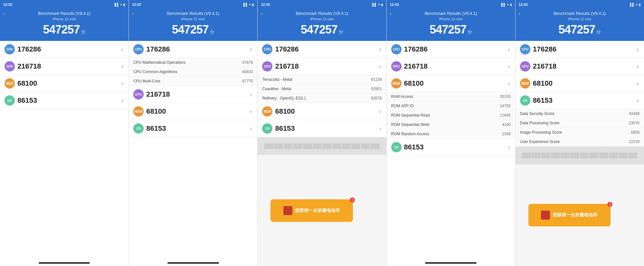 The height and width of the screenshot is (266, 644). Describe the element at coordinates (580, 100) in the screenshot. I see `score-row-ux: UX86153∧` at that location.